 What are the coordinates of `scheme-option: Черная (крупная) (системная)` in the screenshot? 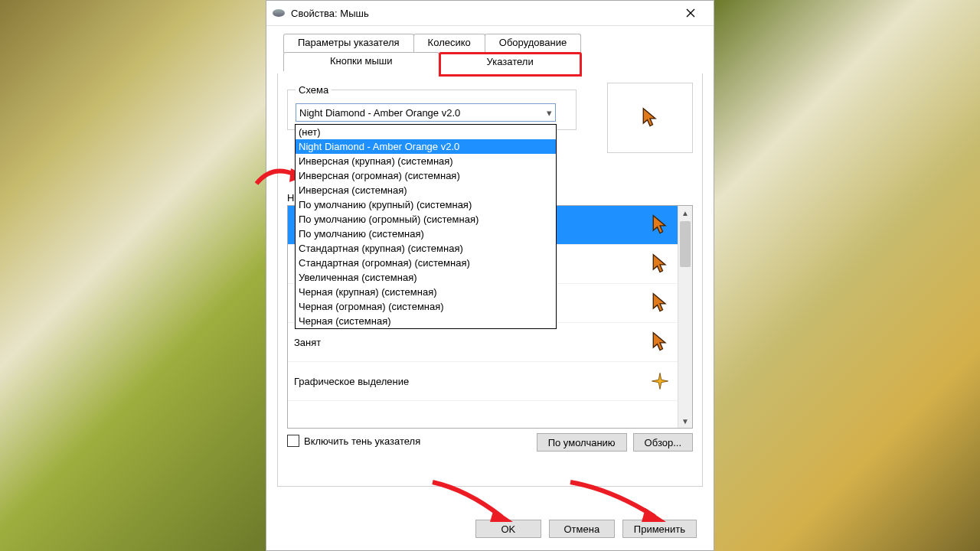 It's located at (426, 292).